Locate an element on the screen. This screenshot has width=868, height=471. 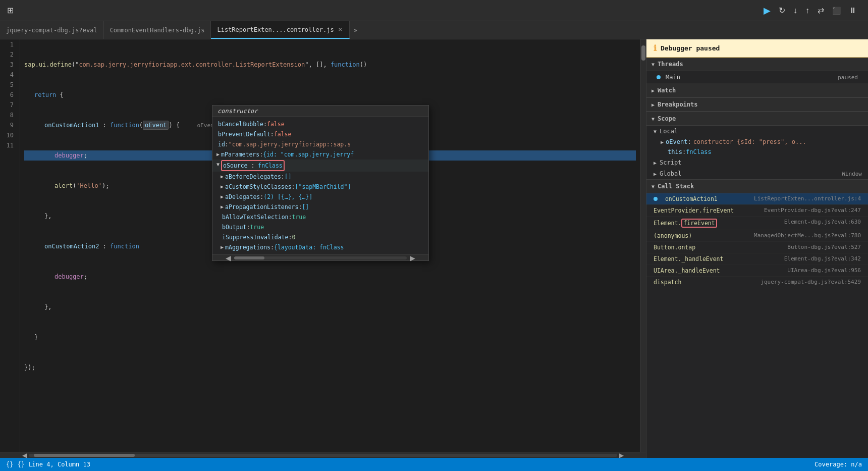
callstack-fn-5: Element._handleEvent is located at coordinates (688, 259).